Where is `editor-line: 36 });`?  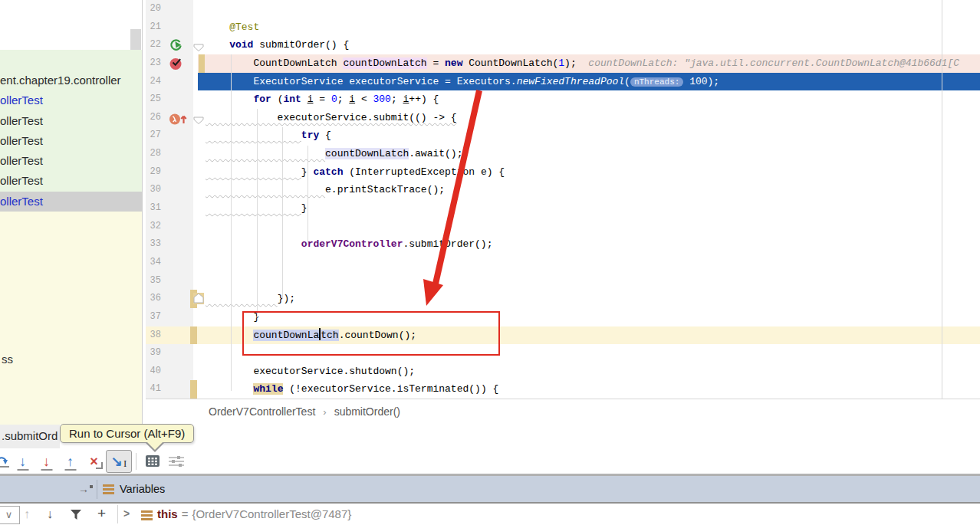
editor-line: 36 }); is located at coordinates (563, 299).